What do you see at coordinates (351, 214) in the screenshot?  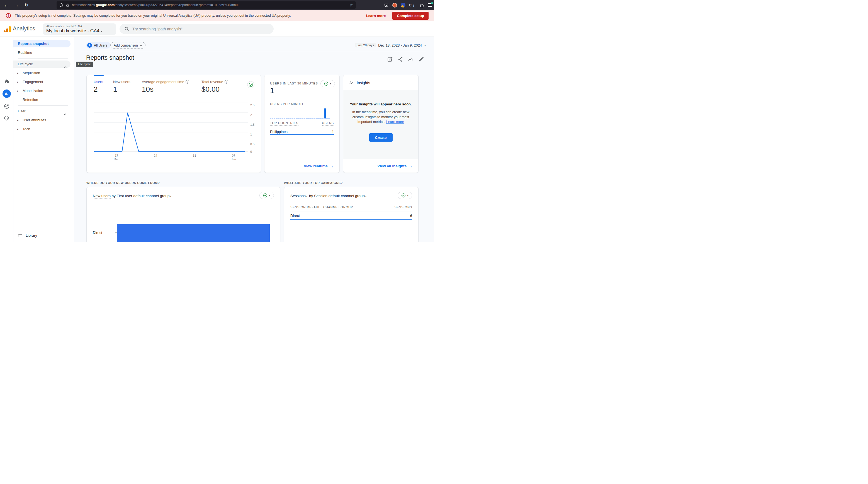 I see `campaigns-card: Sessions▾ by Session default channel gro…` at bounding box center [351, 214].